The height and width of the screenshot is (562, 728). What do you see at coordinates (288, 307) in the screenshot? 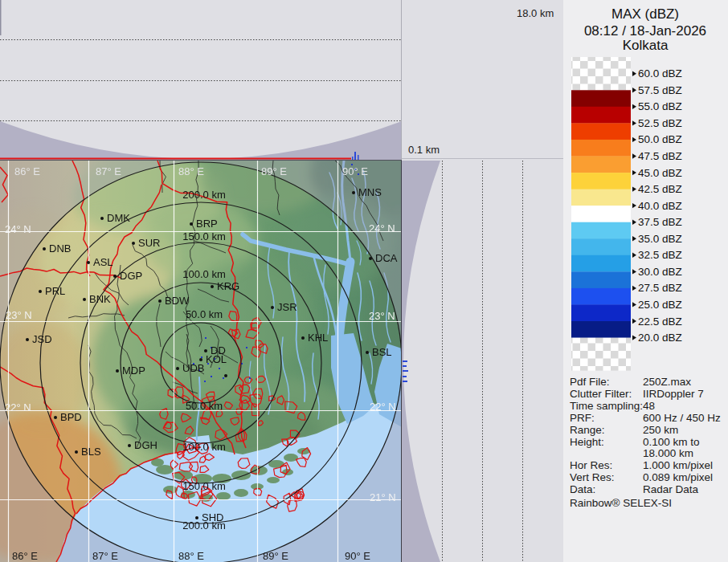
I see `svg-text: JSR` at bounding box center [288, 307].